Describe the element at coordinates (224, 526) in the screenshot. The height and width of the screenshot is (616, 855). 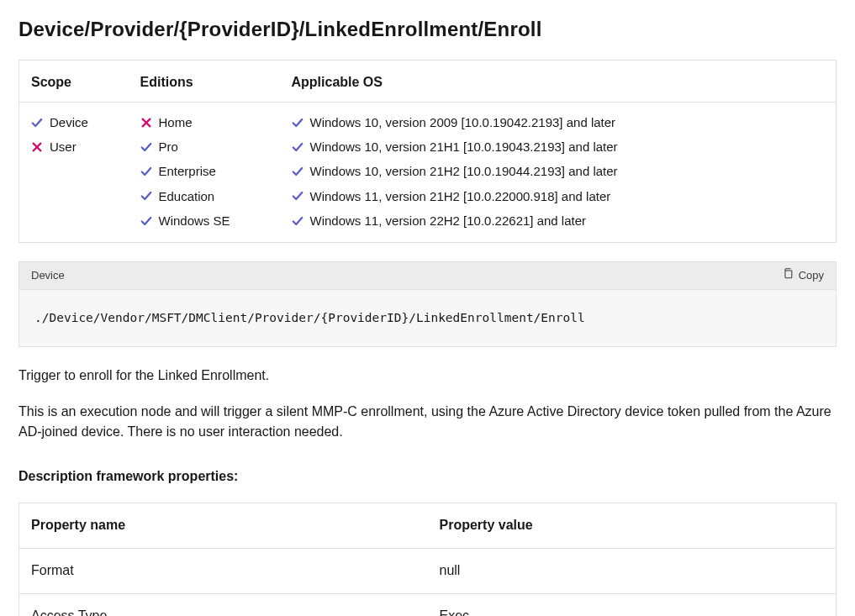
I see `properties-header-name: Property name` at that location.